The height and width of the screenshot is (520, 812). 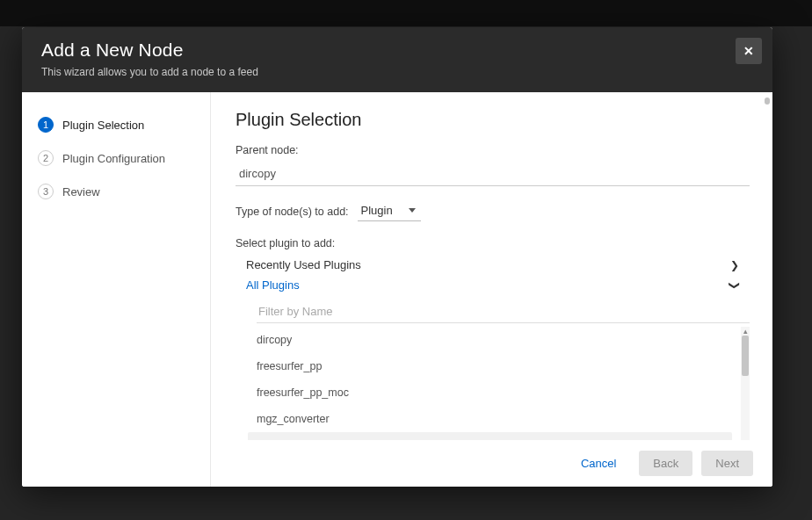 I want to click on step-label: Plugin Configuration, so click(x=114, y=158).